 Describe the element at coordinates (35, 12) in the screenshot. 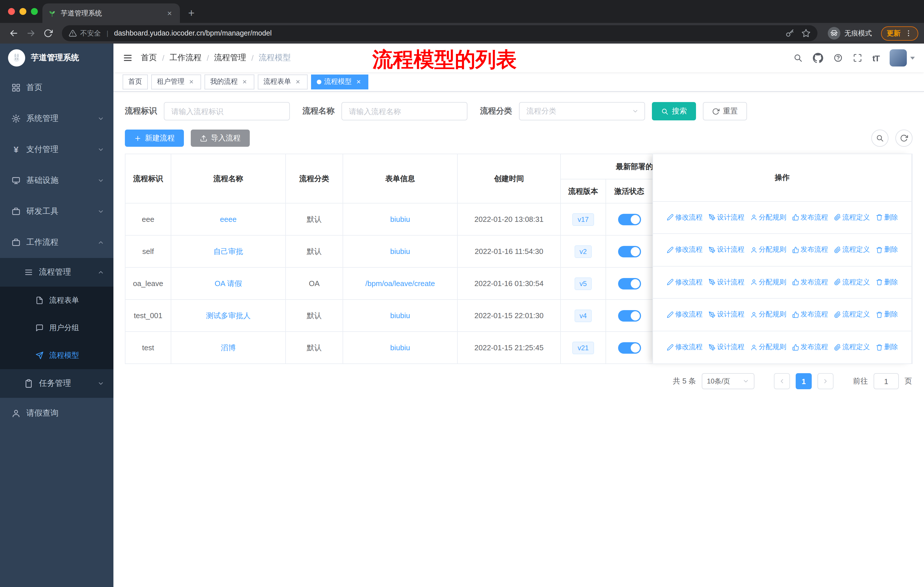

I see `maximize-window-button` at that location.